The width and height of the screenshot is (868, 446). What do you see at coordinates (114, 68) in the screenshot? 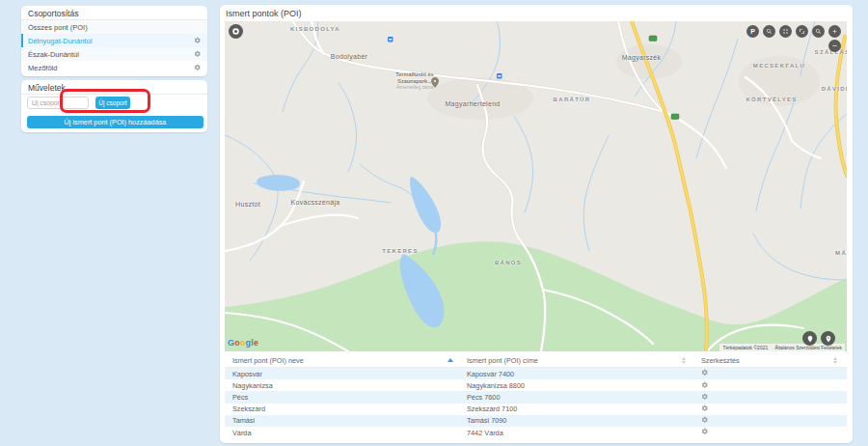
I see `sidebar-group-item: Mezőföld` at bounding box center [114, 68].